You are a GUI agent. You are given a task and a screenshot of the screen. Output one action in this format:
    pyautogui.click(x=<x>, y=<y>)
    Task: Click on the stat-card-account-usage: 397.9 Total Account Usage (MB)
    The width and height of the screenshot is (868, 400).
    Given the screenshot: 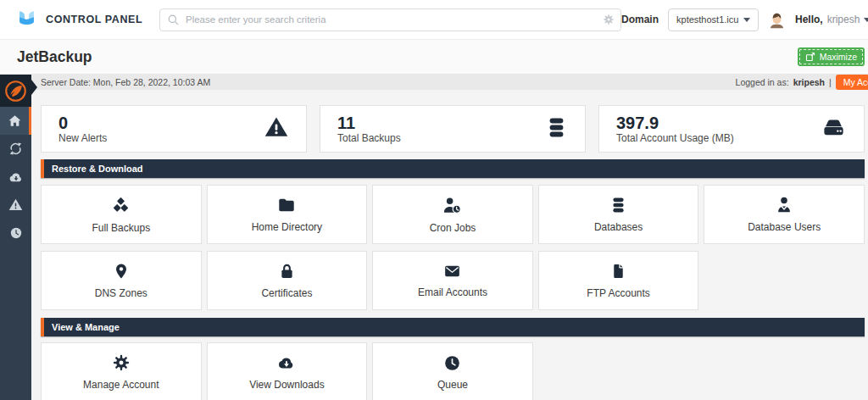 What is the action you would take?
    pyautogui.click(x=732, y=129)
    